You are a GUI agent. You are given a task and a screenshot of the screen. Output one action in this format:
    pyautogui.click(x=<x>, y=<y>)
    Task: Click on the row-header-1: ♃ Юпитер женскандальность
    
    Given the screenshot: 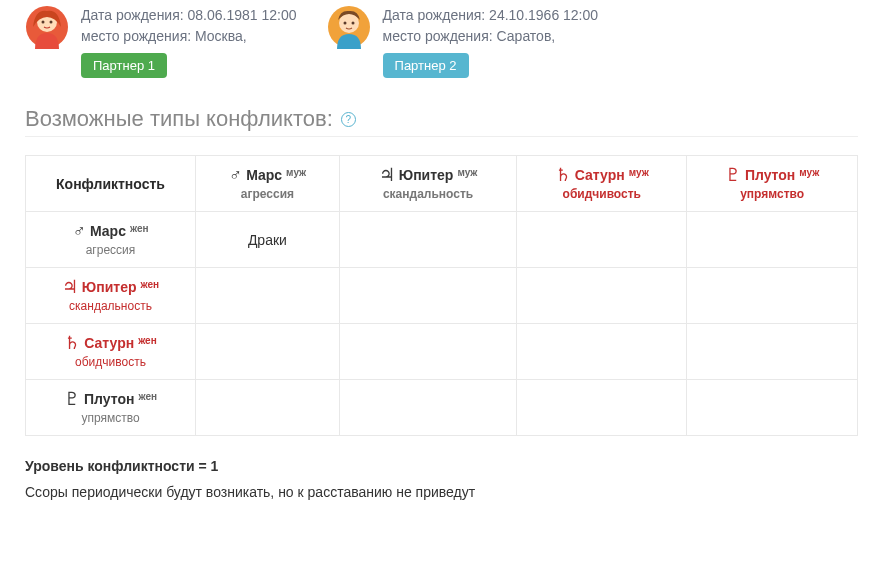 What is the action you would take?
    pyautogui.click(x=111, y=296)
    